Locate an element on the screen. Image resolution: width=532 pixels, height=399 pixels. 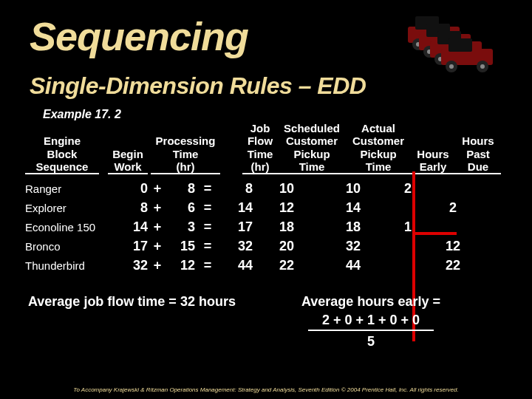
avg-early-denominator: 5 is located at coordinates (371, 341).